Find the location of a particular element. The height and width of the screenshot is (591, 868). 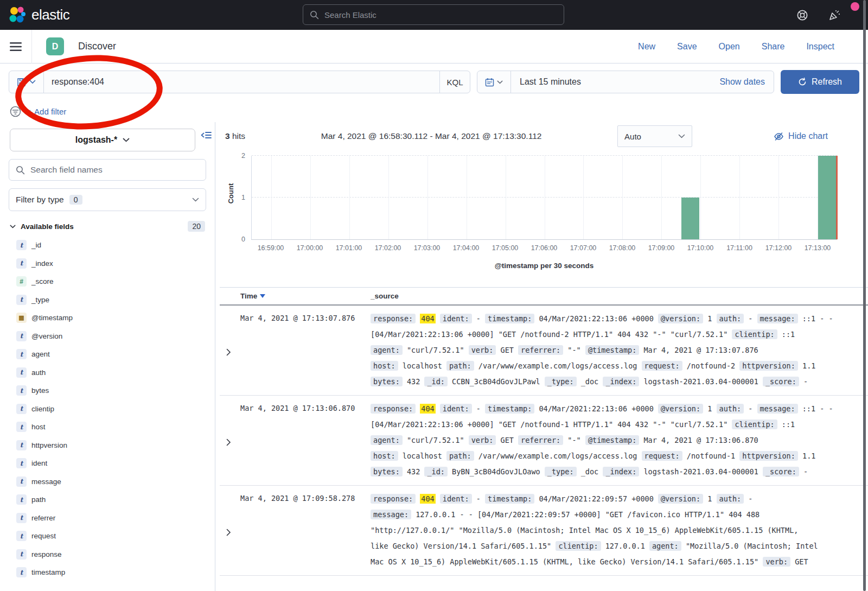

field-value: logstash-2021.03.04-000001 is located at coordinates (701, 472).